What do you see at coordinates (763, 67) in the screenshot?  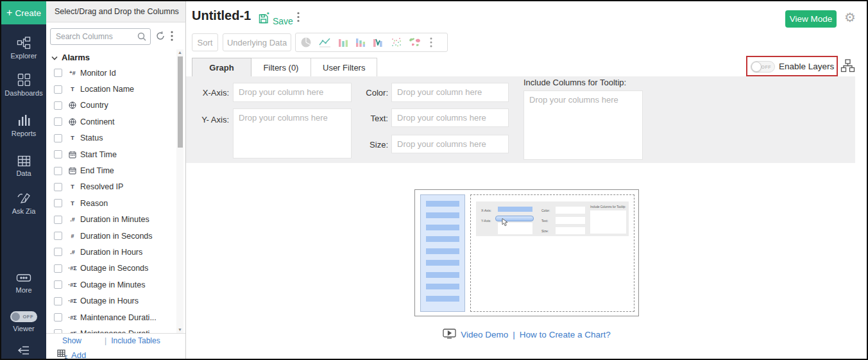 I see `enable-layers-toggle: OFF` at bounding box center [763, 67].